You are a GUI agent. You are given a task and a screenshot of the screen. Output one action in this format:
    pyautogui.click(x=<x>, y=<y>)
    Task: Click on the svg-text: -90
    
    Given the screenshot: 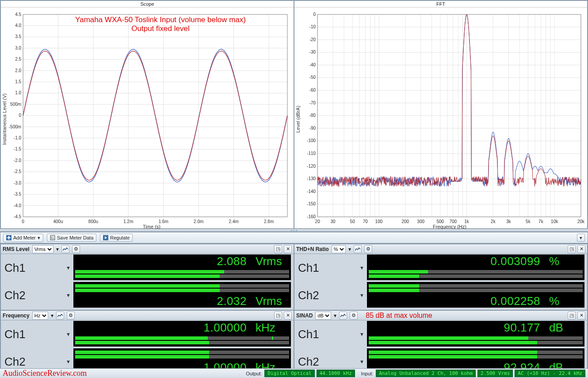 What is the action you would take?
    pyautogui.click(x=313, y=128)
    